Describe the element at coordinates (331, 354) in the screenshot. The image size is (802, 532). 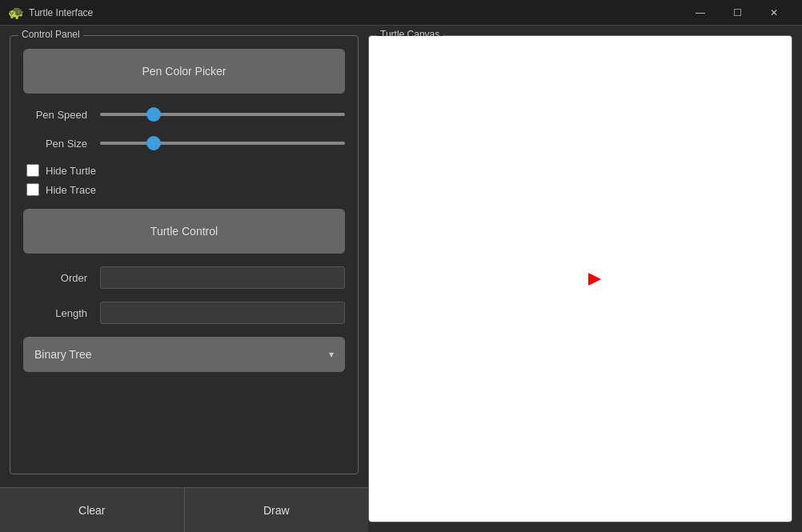
I see `chevron-down-icon: ▾` at that location.